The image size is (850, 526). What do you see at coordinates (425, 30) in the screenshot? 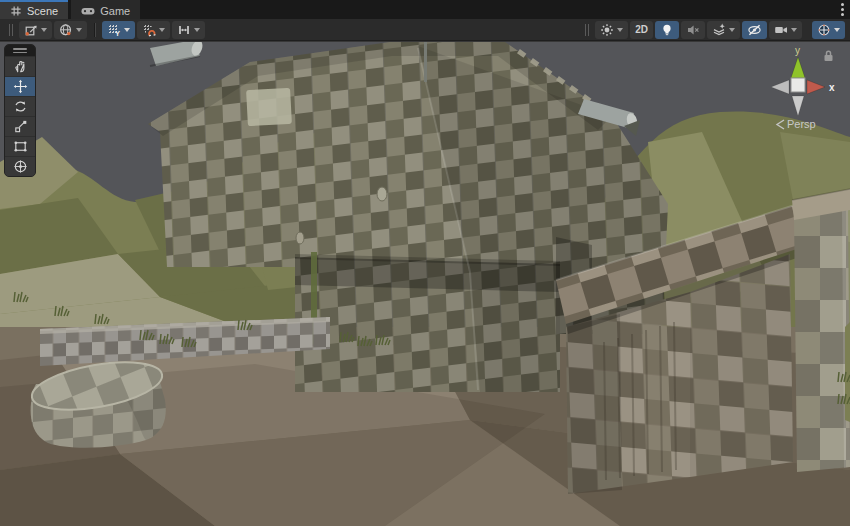
I see `scene-toolbar: Y` at bounding box center [425, 30].